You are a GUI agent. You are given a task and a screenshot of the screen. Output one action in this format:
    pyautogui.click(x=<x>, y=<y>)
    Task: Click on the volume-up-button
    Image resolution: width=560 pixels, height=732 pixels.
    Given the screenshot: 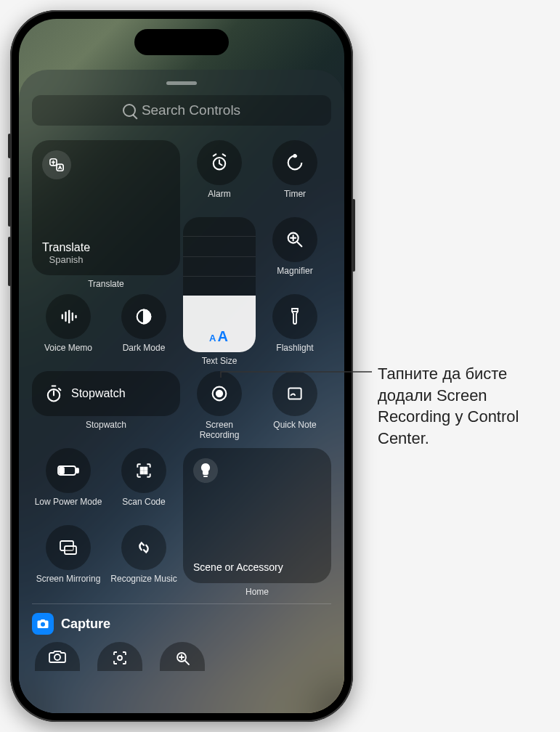 What is the action you would take?
    pyautogui.click(x=9, y=202)
    